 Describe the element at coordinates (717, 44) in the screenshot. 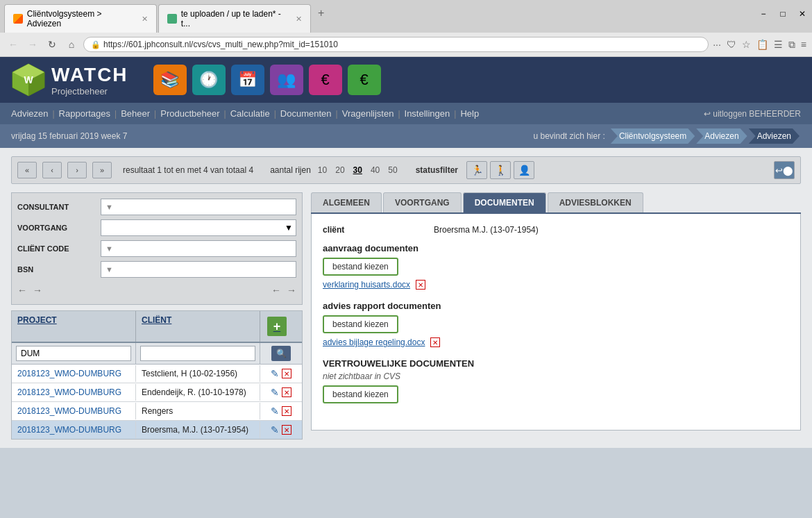

I see `more-button: ···` at that location.